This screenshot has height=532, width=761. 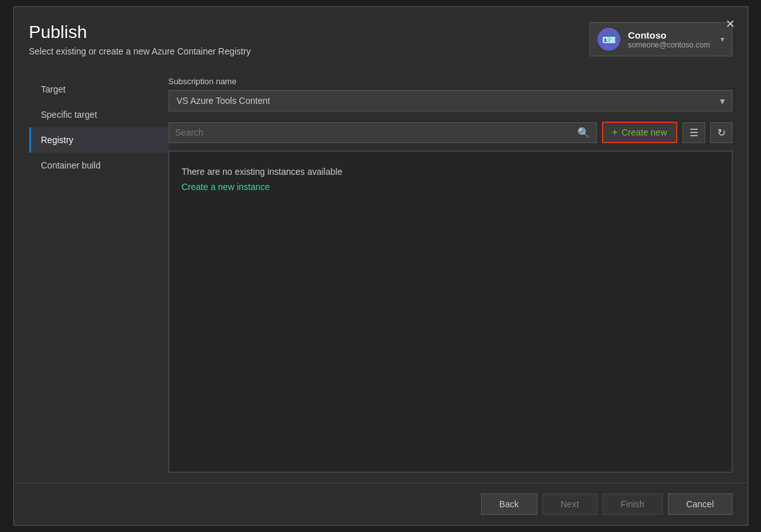 What do you see at coordinates (632, 504) in the screenshot?
I see `finish-button: Finish` at bounding box center [632, 504].